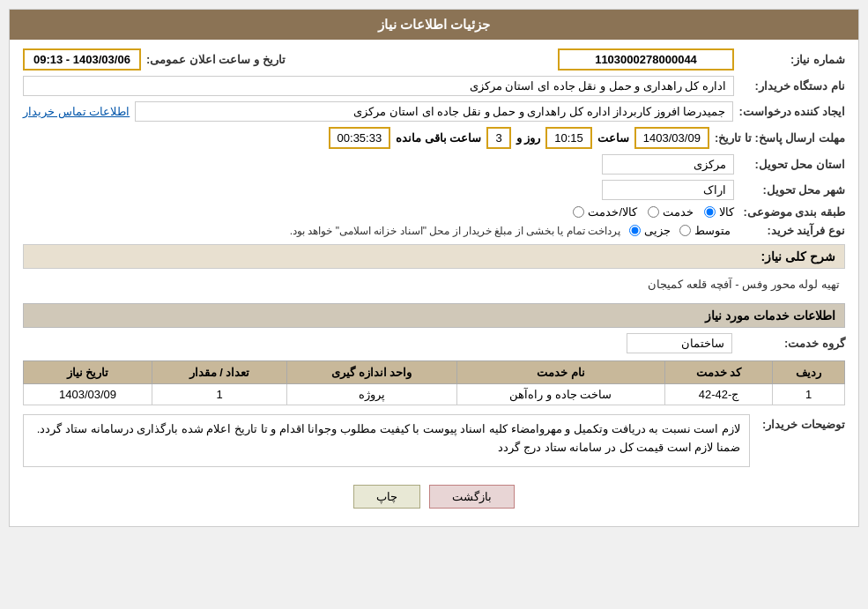  Describe the element at coordinates (434, 256) in the screenshot. I see `need-description-header: شرح کلی نیاز:` at that location.